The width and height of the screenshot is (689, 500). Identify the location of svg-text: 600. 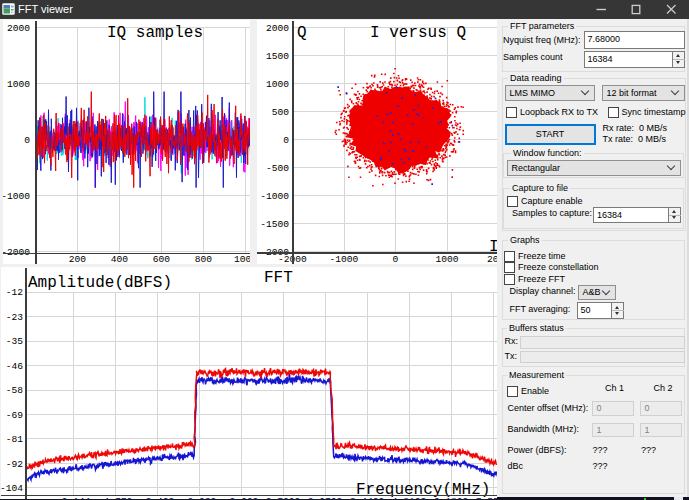
(162, 259).